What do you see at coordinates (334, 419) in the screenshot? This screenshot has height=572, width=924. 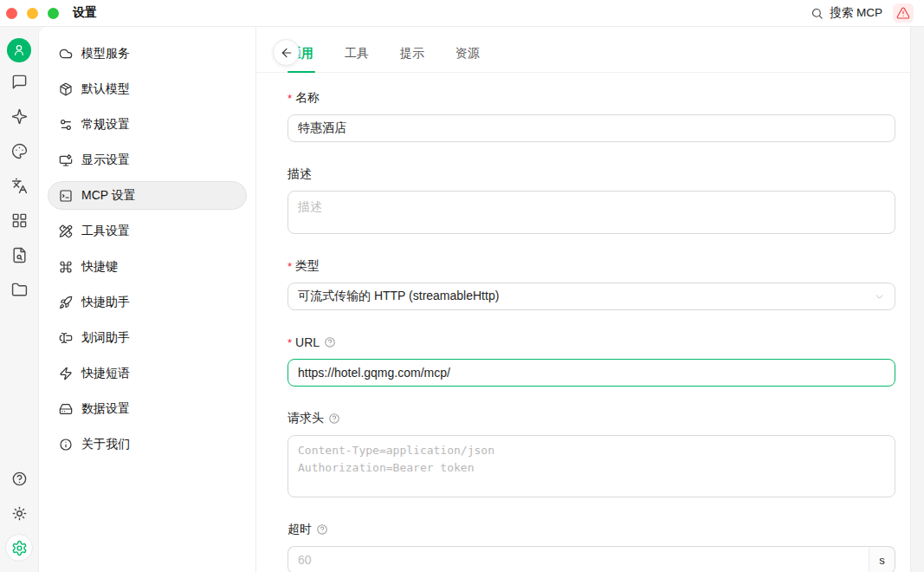 I see `headers-help-icon` at bounding box center [334, 419].